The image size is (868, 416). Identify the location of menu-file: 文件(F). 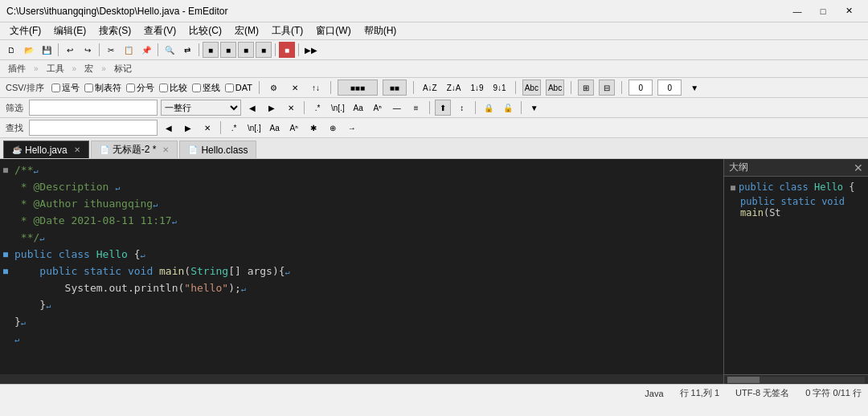
(26, 31).